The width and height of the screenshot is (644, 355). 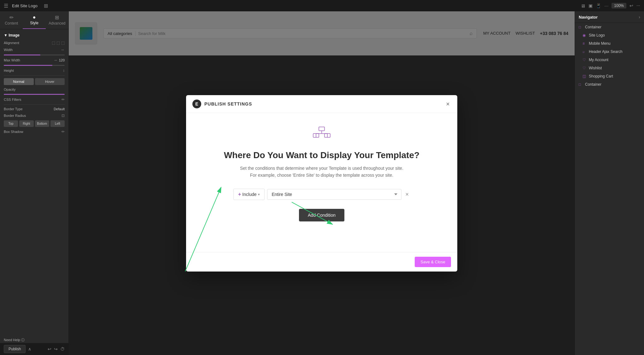 What do you see at coordinates (34, 55) in the screenshot?
I see `width-slider` at bounding box center [34, 55].